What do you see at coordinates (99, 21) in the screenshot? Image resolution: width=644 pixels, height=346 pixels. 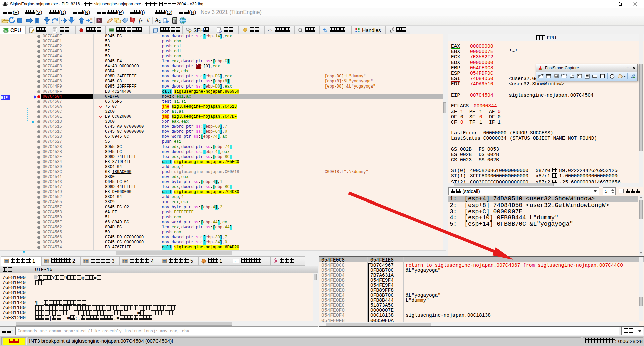 I see `svg-text: S` at bounding box center [99, 21].